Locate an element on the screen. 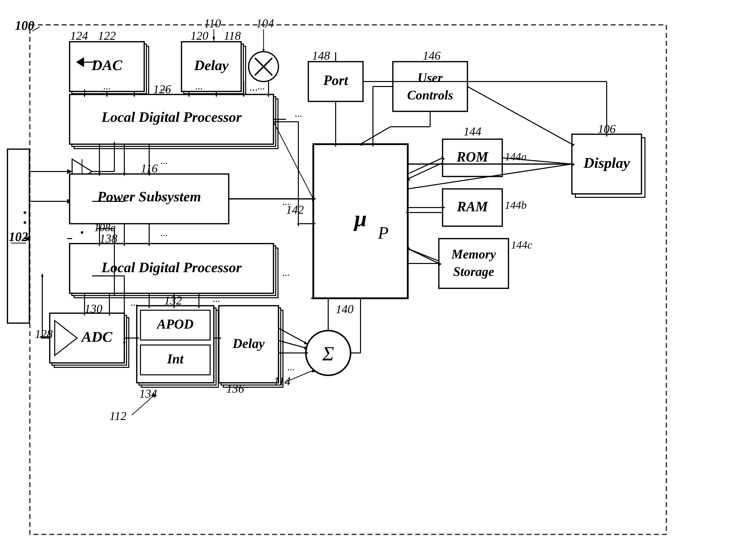 Image resolution: width=729 pixels, height=560 pixels. label-124: 124 is located at coordinates (79, 36).